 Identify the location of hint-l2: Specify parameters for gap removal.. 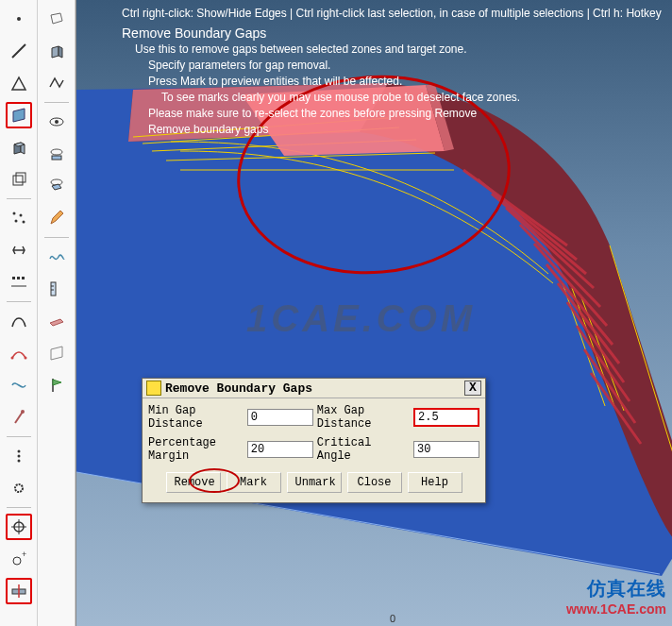
(392, 66).